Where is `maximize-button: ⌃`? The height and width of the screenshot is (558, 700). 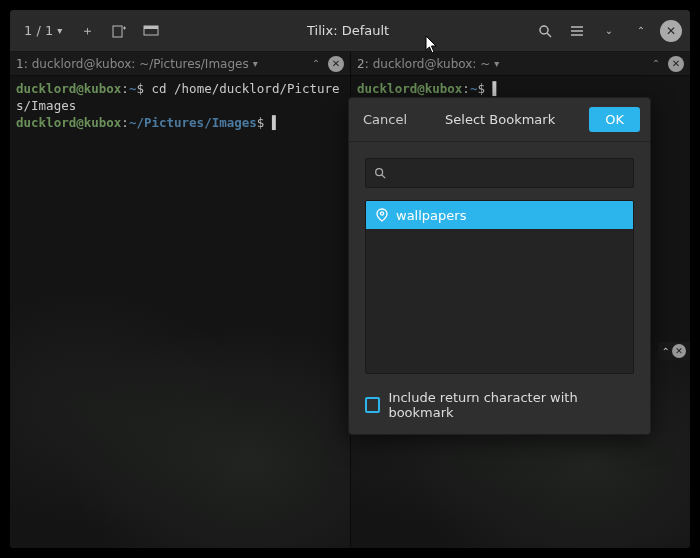
maximize-button: ⌃ is located at coordinates (641, 31).